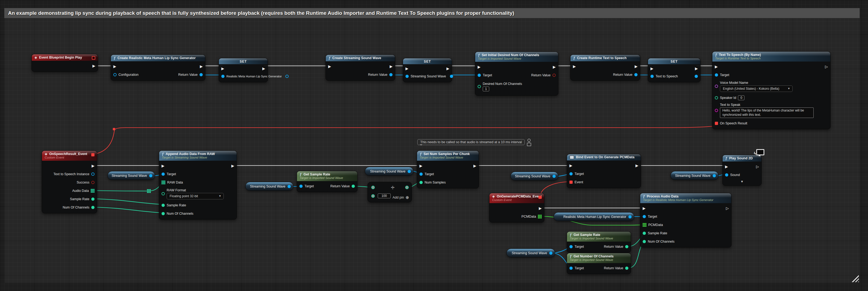 The width and height of the screenshot is (868, 291). What do you see at coordinates (686, 198) in the screenshot?
I see `node-header: ƒ Process Audio Data Target is Realistic…` at bounding box center [686, 198].